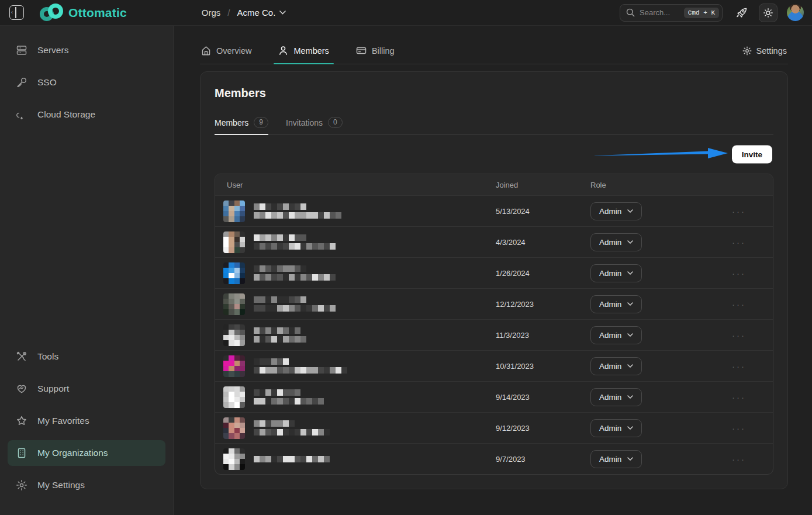 This screenshot has height=515, width=812. What do you see at coordinates (543, 304) in the screenshot?
I see `member-joined-date: 12/12/2023` at bounding box center [543, 304].